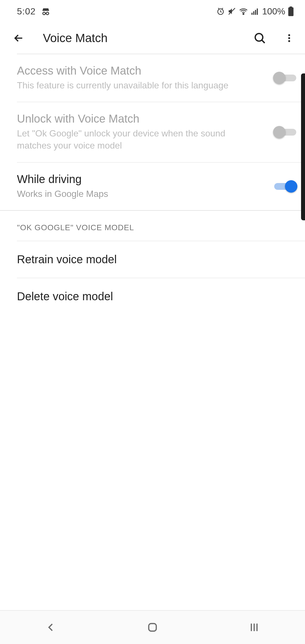 This screenshot has height=644, width=305. I want to click on toggle-unlock-voice-match, so click(285, 132).